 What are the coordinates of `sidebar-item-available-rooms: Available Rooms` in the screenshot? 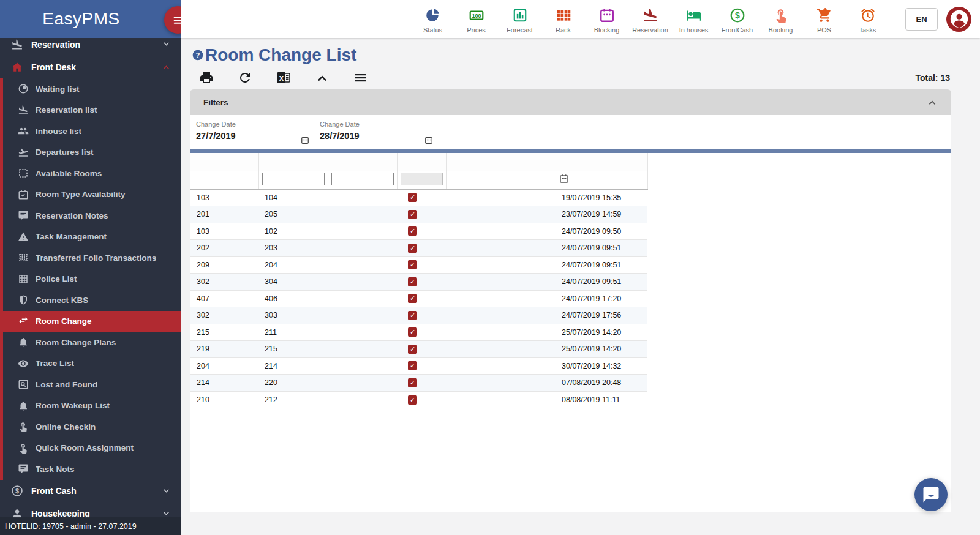 It's located at (91, 174).